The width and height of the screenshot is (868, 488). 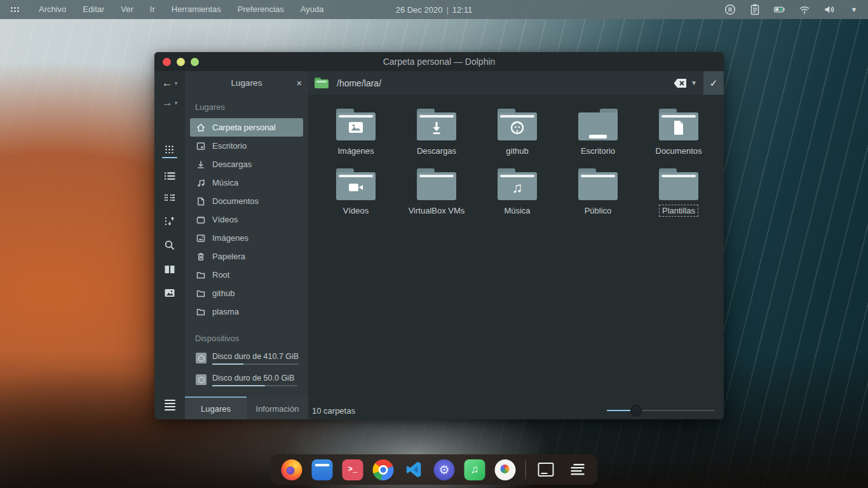 I want to click on backspace-icon, so click(x=681, y=83).